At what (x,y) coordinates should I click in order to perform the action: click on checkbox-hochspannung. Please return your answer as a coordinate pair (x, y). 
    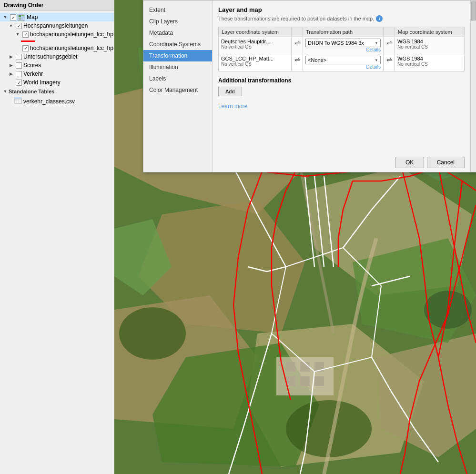
    Looking at the image, I should click on (19, 26).